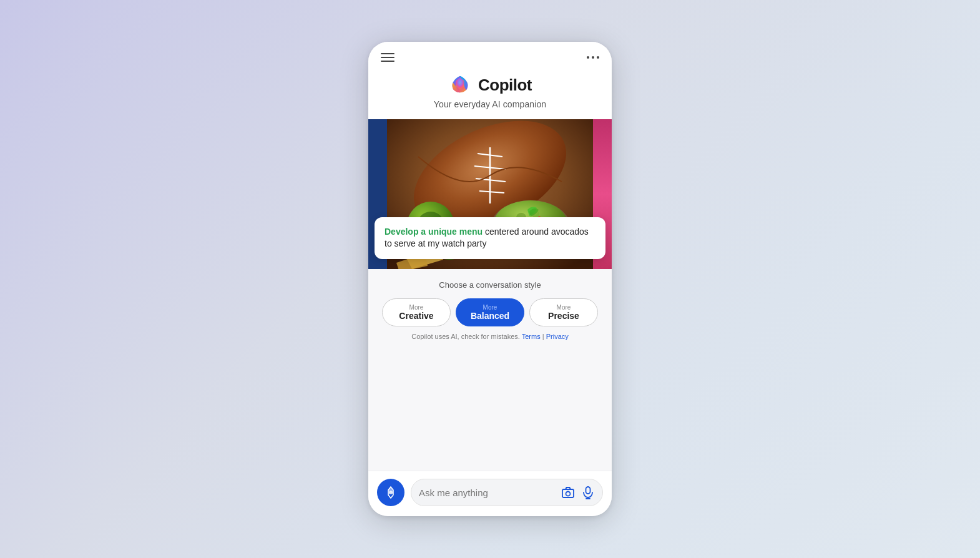 This screenshot has height=558, width=980. I want to click on input-bar, so click(490, 493).